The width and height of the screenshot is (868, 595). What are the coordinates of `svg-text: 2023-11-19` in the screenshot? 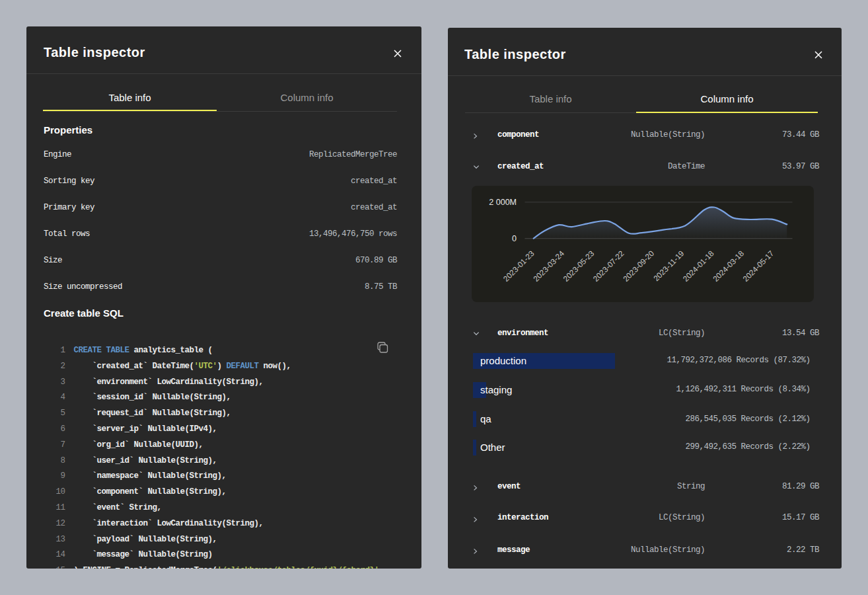 It's located at (669, 266).